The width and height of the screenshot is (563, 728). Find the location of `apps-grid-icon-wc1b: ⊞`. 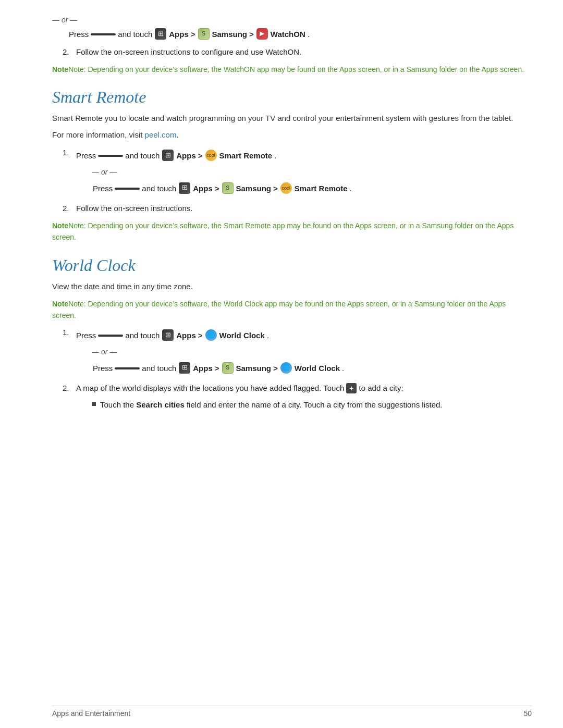

apps-grid-icon-wc1b: ⊞ is located at coordinates (185, 368).